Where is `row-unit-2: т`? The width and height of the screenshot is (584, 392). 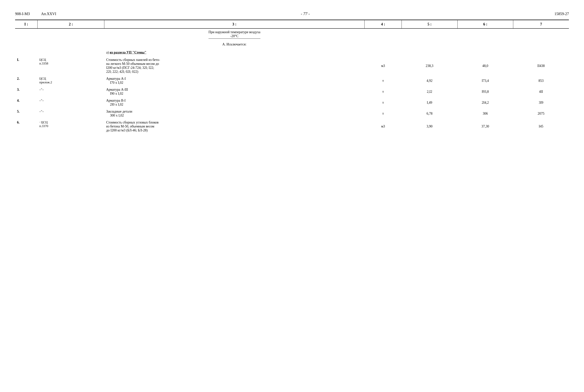 row-unit-2: т is located at coordinates (383, 81).